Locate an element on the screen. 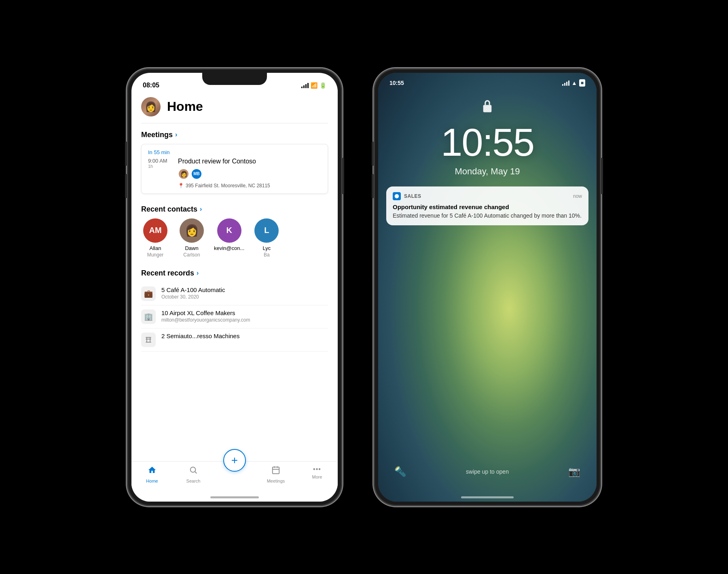 The image size is (728, 574). record-name: 5 Café A-100 Automatic is located at coordinates (193, 290).